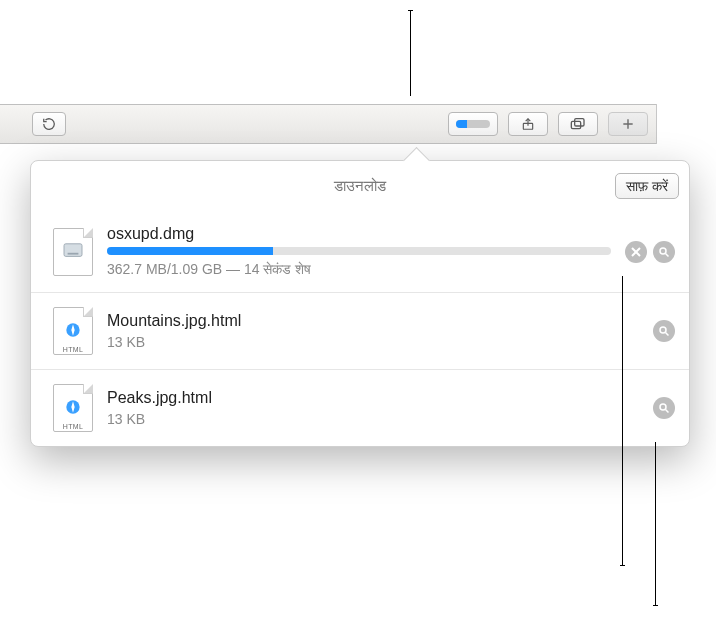  What do you see at coordinates (360, 408) in the screenshot?
I see `download-row: HTML Peaks.jpg.html 13 KB` at bounding box center [360, 408].